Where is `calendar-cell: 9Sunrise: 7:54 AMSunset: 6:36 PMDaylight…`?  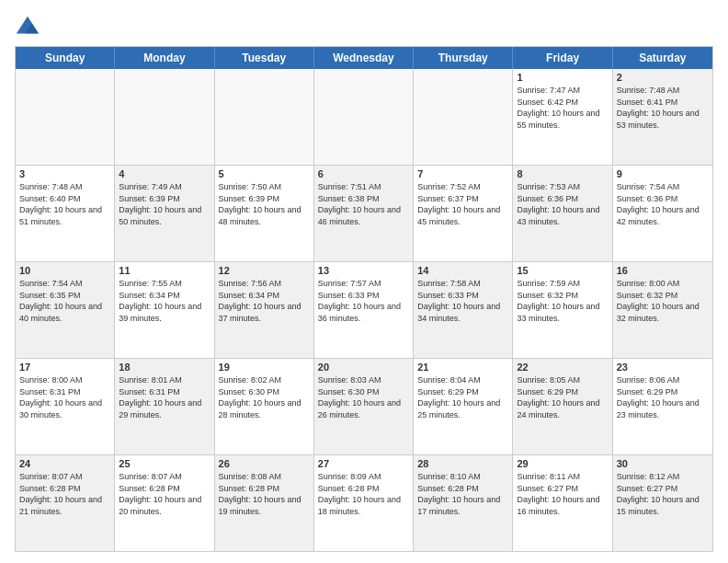
calendar-cell: 9Sunrise: 7:54 AMSunset: 6:36 PMDaylight… is located at coordinates (663, 213).